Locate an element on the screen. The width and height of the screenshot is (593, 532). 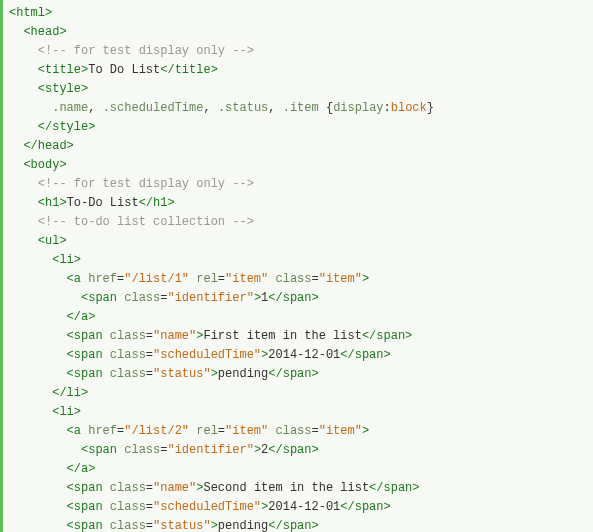
token-txt: To Do List is located at coordinates (124, 70).